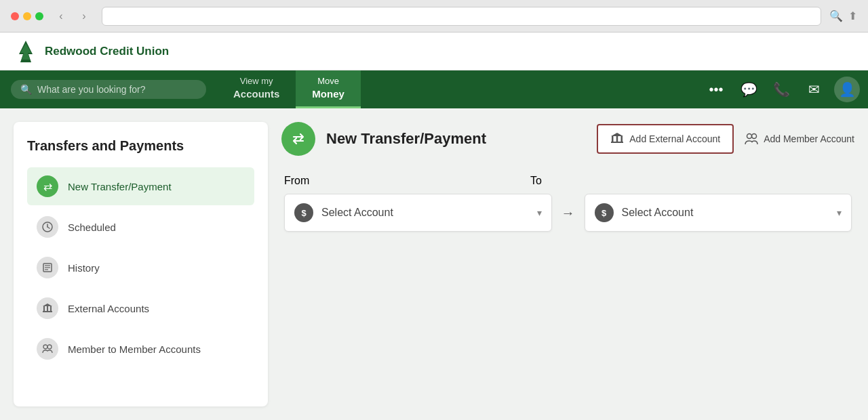 Image resolution: width=868 pixels, height=420 pixels. I want to click on page-actions: Add External Account Add Member Account, so click(726, 139).